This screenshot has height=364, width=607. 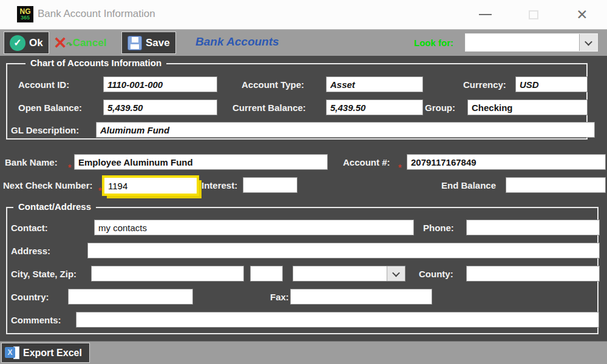 I want to click on cancel-button: ✕↷ Cancel, so click(x=80, y=43).